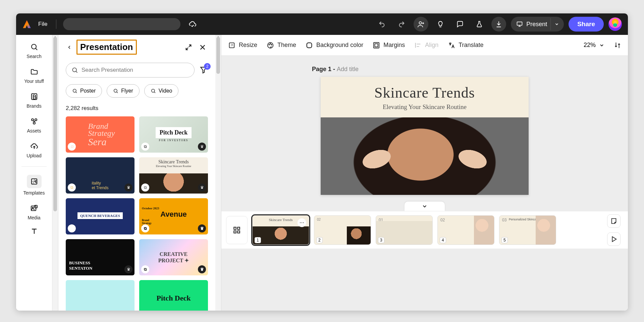 The width and height of the screenshot is (644, 322). Describe the element at coordinates (27, 24) in the screenshot. I see `app-logo-icon` at that location.